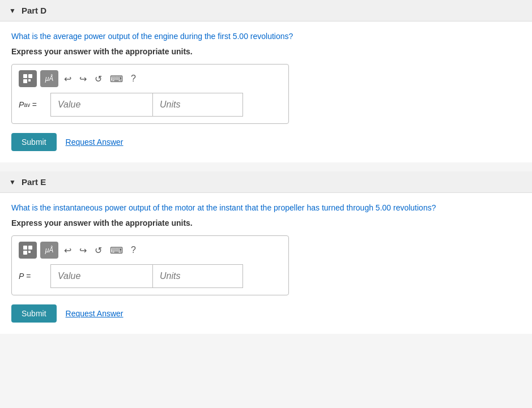  Describe the element at coordinates (266, 11) in the screenshot. I see `part-d-header: ▼ Part D` at that location.